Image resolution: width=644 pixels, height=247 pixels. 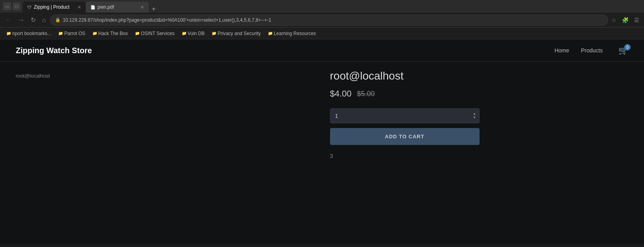 What do you see at coordinates (341, 94) in the screenshot?
I see `price-current: $4.00` at bounding box center [341, 94].